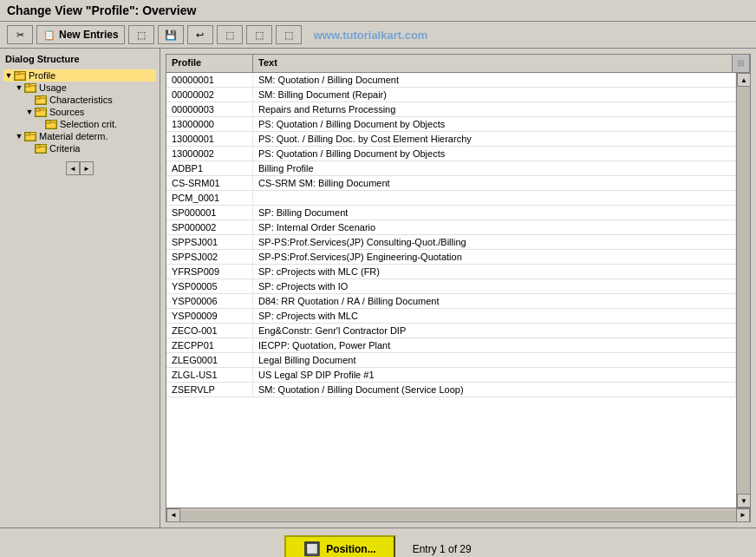 This screenshot has height=557, width=756. Describe the element at coordinates (80, 75) in the screenshot. I see `tree-item-profile: ▼Profile` at that location.